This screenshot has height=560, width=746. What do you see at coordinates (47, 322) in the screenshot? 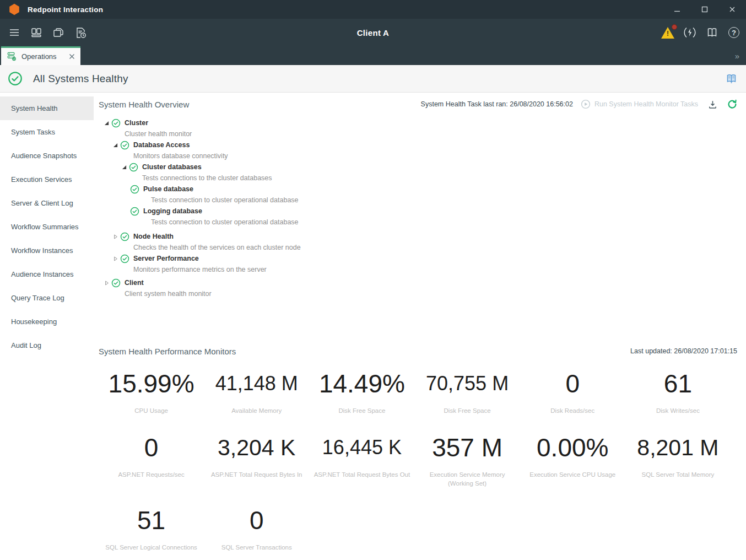
I see `sidebar-item-housekeeping: Housekeeping` at bounding box center [47, 322].